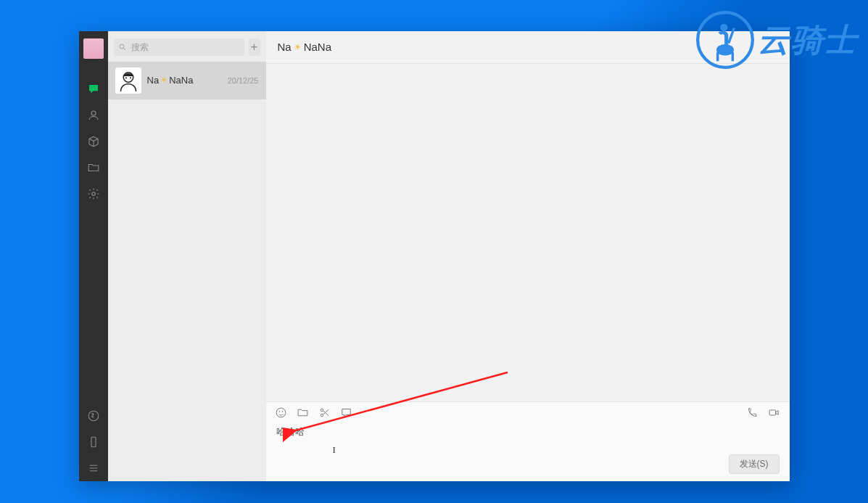 The width and height of the screenshot is (868, 503). What do you see at coordinates (528, 413) in the screenshot?
I see `composer-toolbar` at bounding box center [528, 413].